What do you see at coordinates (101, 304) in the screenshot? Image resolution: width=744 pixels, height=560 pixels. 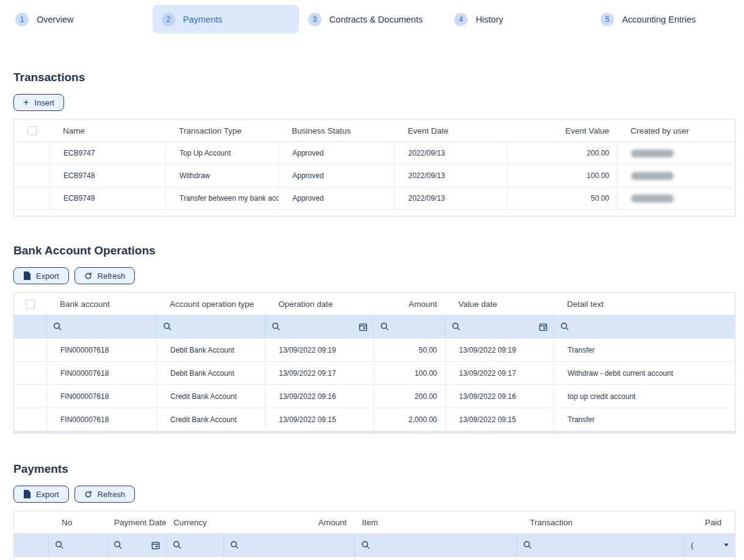 I see `column-header-bank-account: Bank account` at bounding box center [101, 304].